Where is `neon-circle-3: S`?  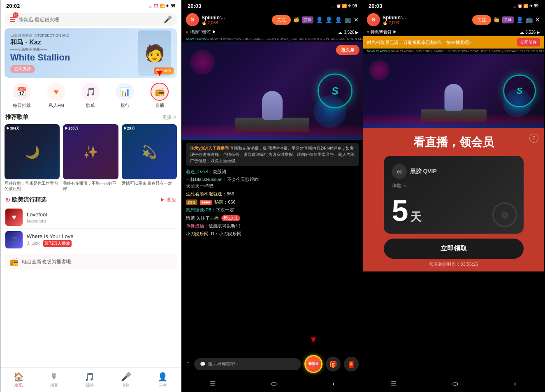
neon-circle-3: S is located at coordinates (519, 91).